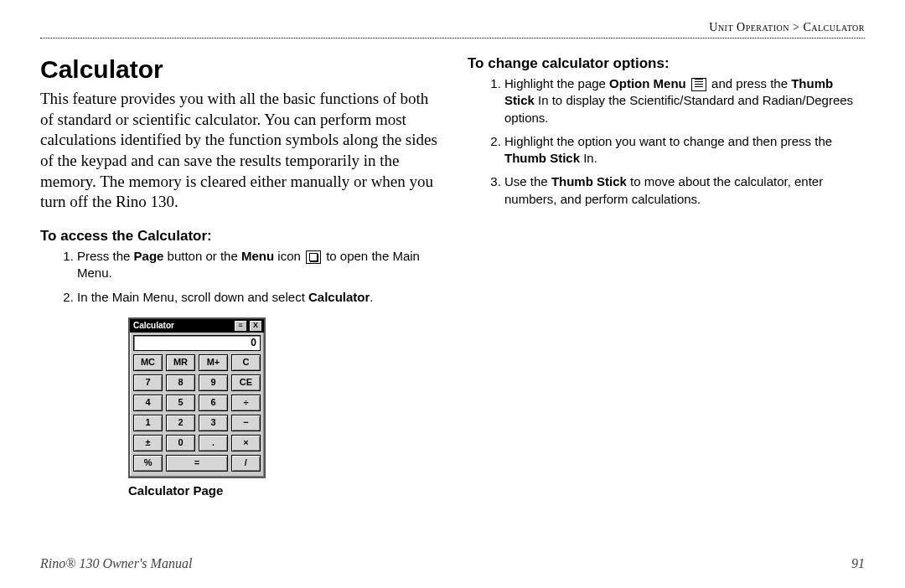  Describe the element at coordinates (246, 463) in the screenshot. I see `calculator-key: /` at that location.